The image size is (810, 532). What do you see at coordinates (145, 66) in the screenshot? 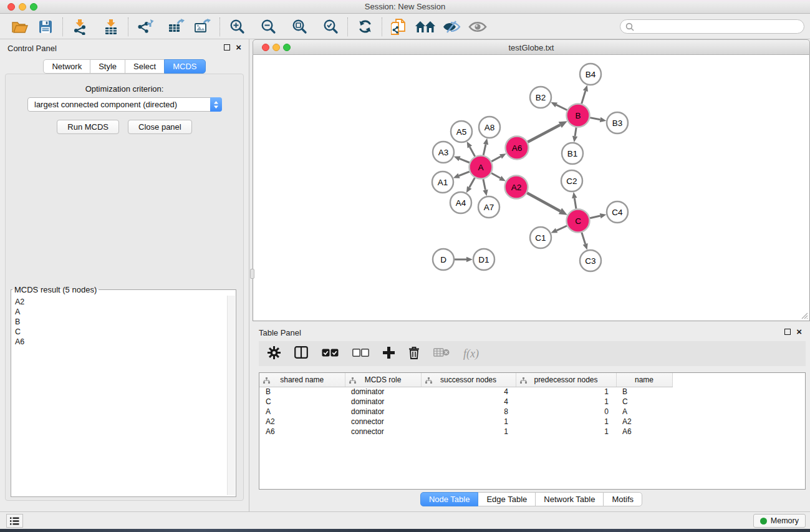
I see `tab-select: Select` at bounding box center [145, 66].